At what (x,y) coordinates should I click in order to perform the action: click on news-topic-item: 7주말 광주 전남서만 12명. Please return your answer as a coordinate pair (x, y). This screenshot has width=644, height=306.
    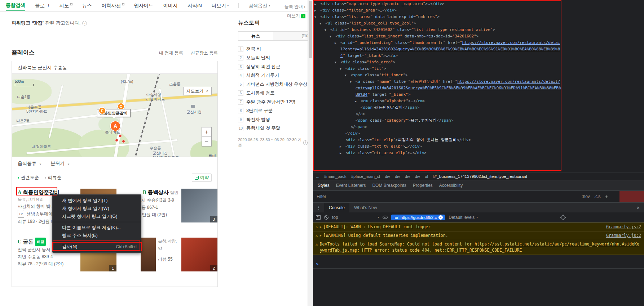
    Looking at the image, I should click on (273, 102).